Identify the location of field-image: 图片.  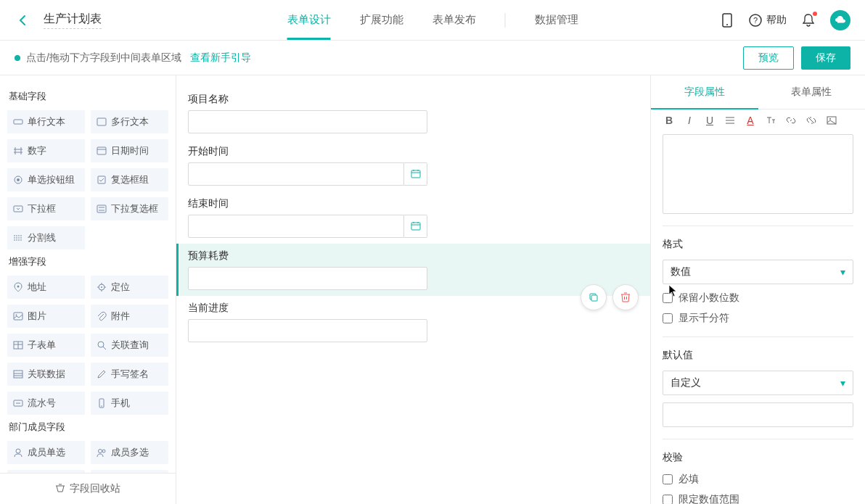
(46, 316).